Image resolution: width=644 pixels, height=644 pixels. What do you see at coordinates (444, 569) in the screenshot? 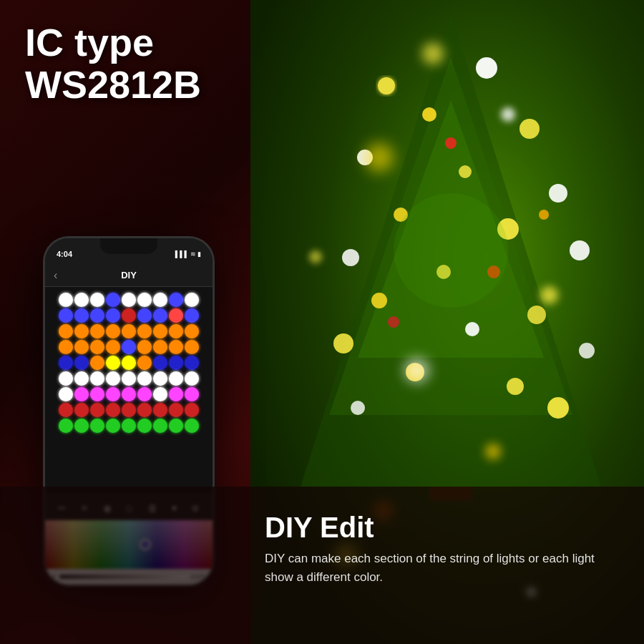
I see `diy-edit-section: DIY Edit DIY can make each section of th…` at bounding box center [444, 569].